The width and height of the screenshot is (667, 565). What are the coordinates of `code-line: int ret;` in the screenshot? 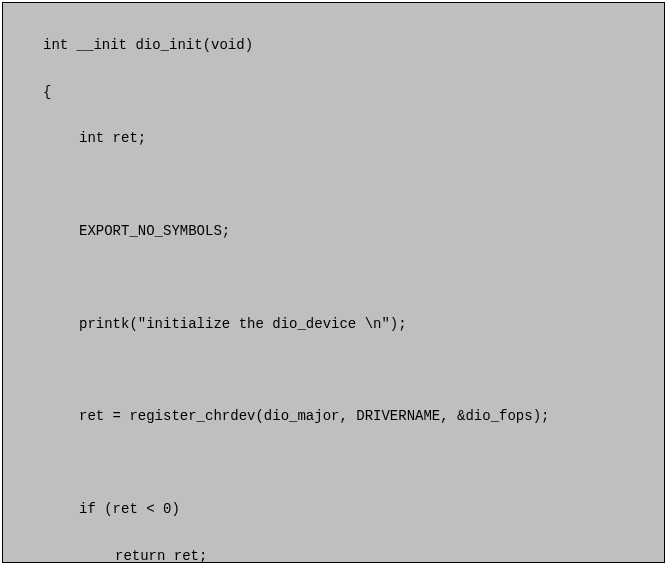 It's located at (354, 138).